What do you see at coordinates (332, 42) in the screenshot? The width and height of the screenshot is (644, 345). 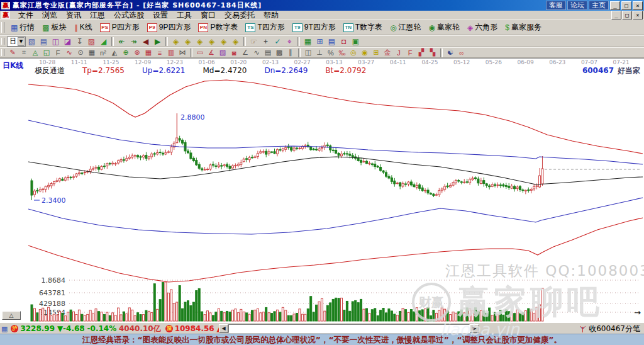 I see `notes-icon: ▤` at bounding box center [332, 42].